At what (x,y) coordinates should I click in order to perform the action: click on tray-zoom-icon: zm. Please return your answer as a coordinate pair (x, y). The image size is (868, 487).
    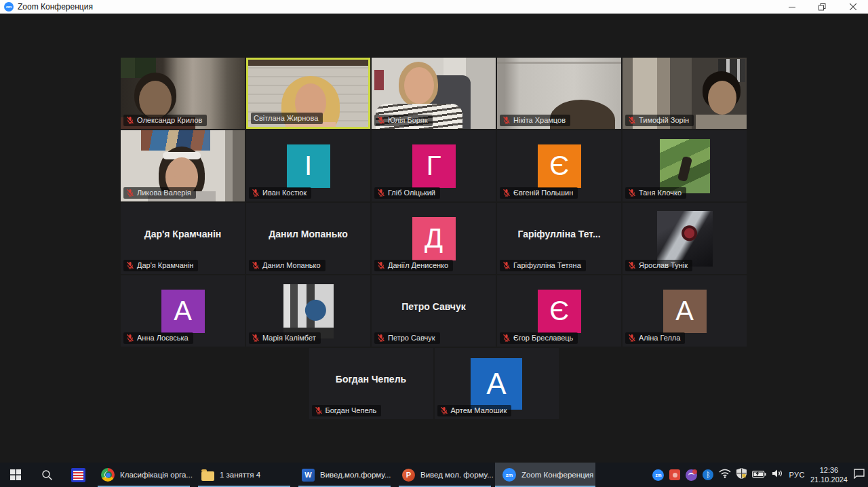
    Looking at the image, I should click on (658, 475).